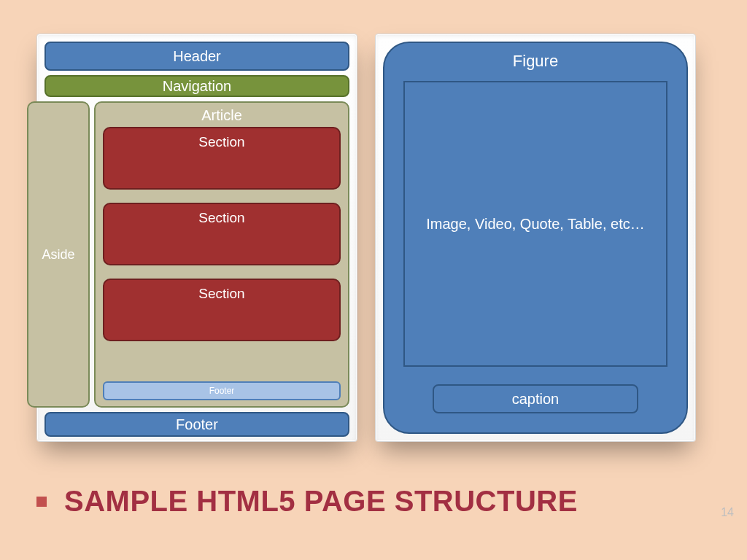 This screenshot has height=560, width=747. I want to click on aside-box: Aside, so click(58, 254).